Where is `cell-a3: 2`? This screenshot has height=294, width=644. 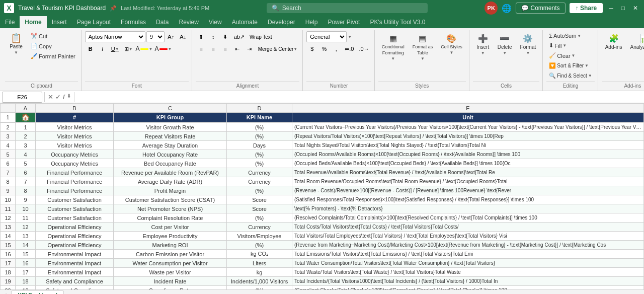
cell-a3: 2 is located at coordinates (26, 136).